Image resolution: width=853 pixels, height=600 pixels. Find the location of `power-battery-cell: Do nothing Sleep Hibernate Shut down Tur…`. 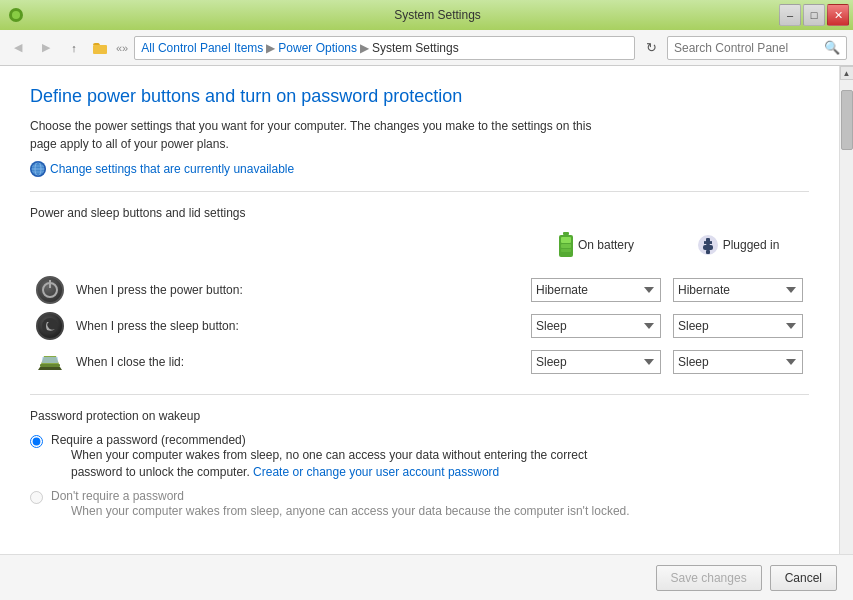

power-battery-cell: Do nothing Sleep Hibernate Shut down Tur… is located at coordinates (596, 290).